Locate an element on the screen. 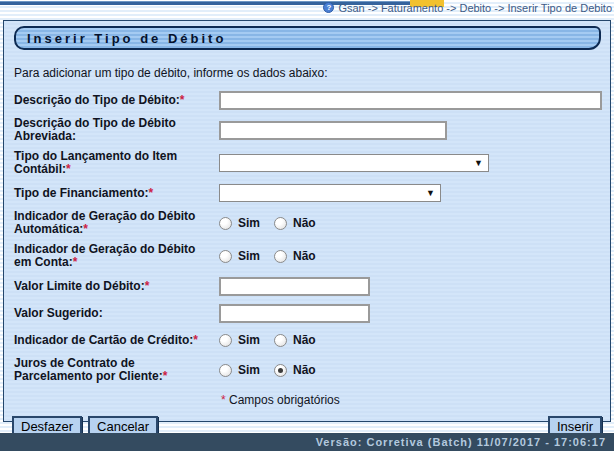  form-row-juros-parcelamento: Juros de Contrato de Parcelamento por Cl… is located at coordinates (308, 370).